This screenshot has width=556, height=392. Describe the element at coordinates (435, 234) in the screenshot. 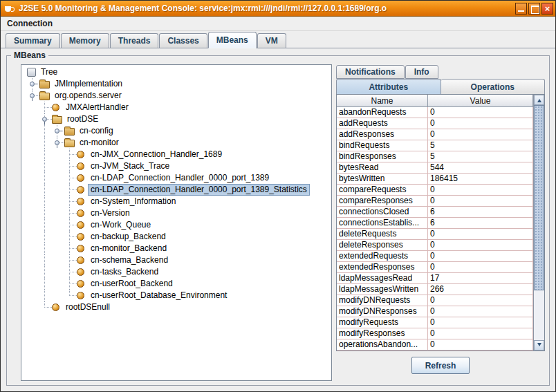

I see `table-row: deleteRequests0` at that location.